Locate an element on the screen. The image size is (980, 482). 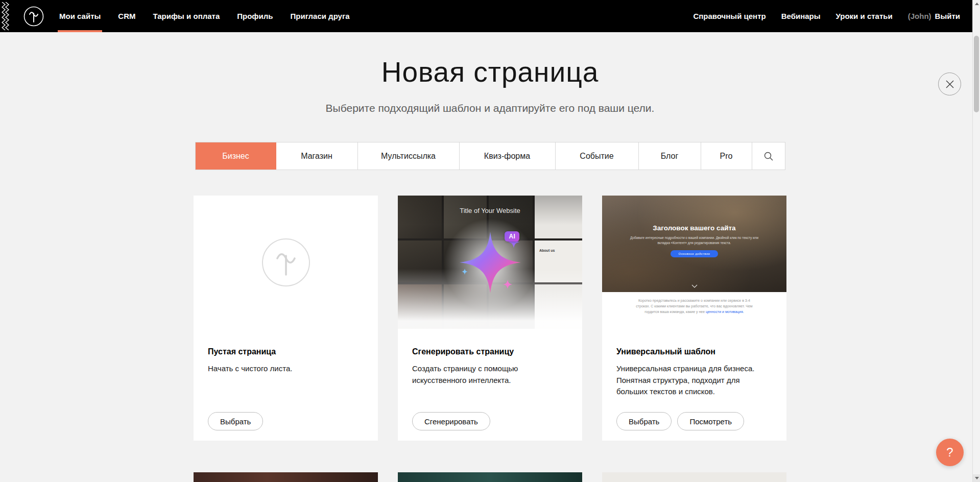
user-logout: (John) Выйти is located at coordinates (934, 16).